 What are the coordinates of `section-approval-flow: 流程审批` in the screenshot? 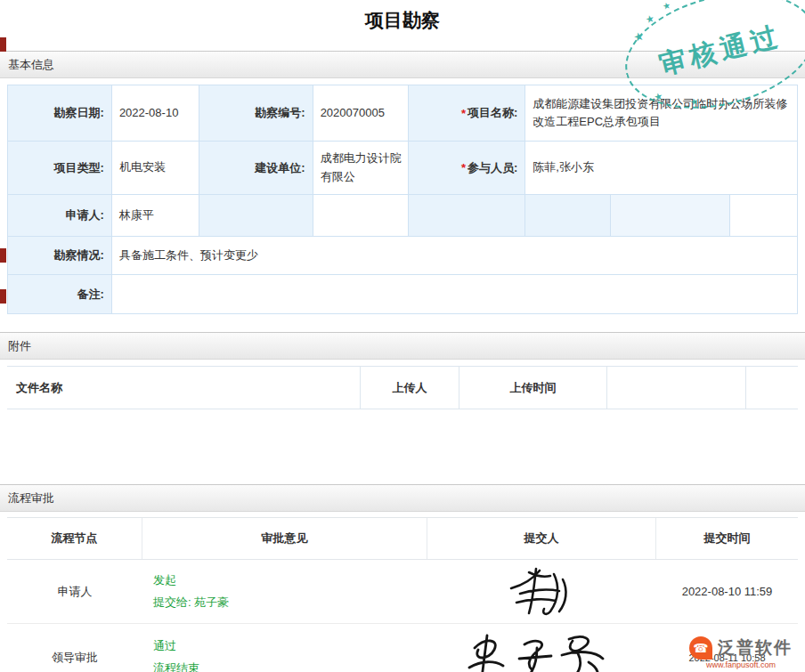 It's located at (402, 498).